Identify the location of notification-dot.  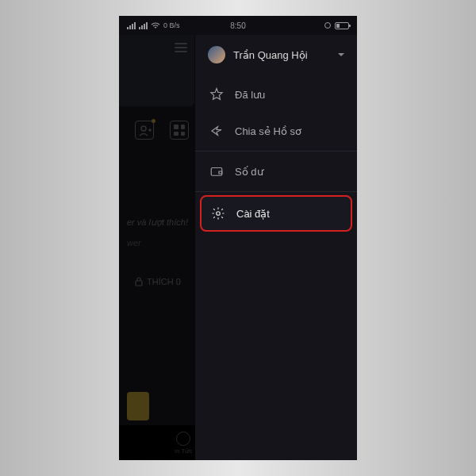
(154, 121).